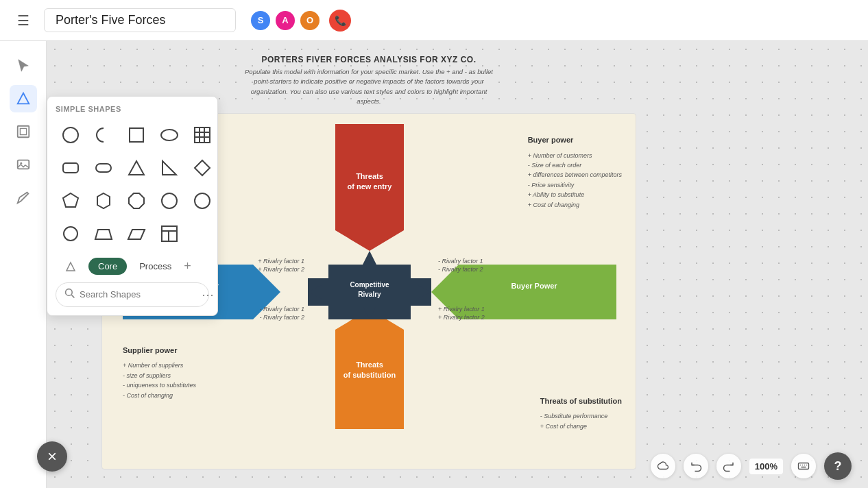  What do you see at coordinates (136, 234) in the screenshot?
I see `shape-parallelogram` at bounding box center [136, 234].